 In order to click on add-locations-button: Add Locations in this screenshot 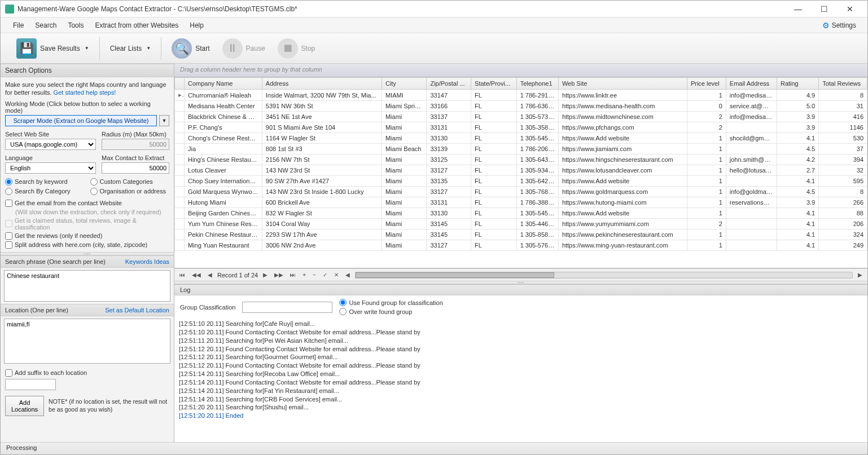, I will do `click(25, 406)`.